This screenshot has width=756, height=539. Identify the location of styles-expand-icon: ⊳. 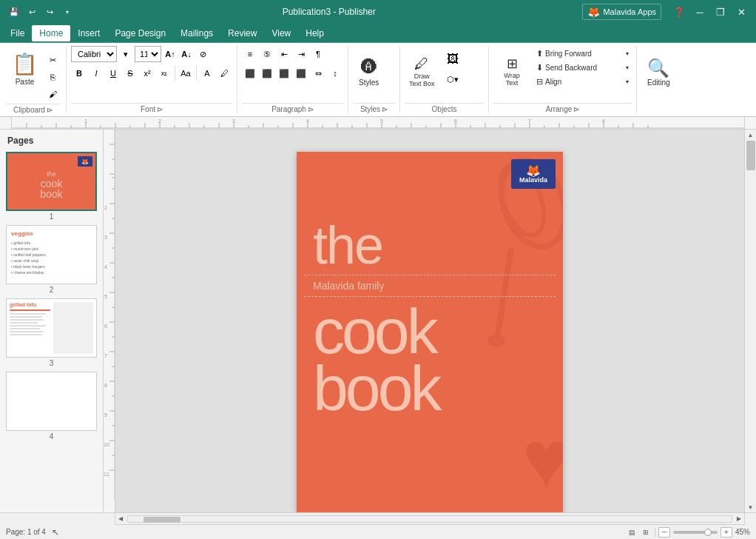
(385, 110).